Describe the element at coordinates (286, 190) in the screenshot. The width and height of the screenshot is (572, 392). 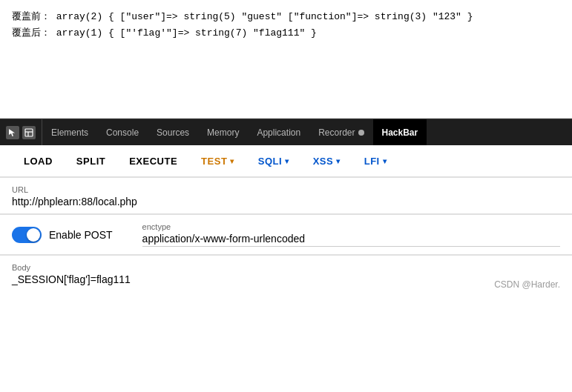
I see `url-label: URL` at that location.